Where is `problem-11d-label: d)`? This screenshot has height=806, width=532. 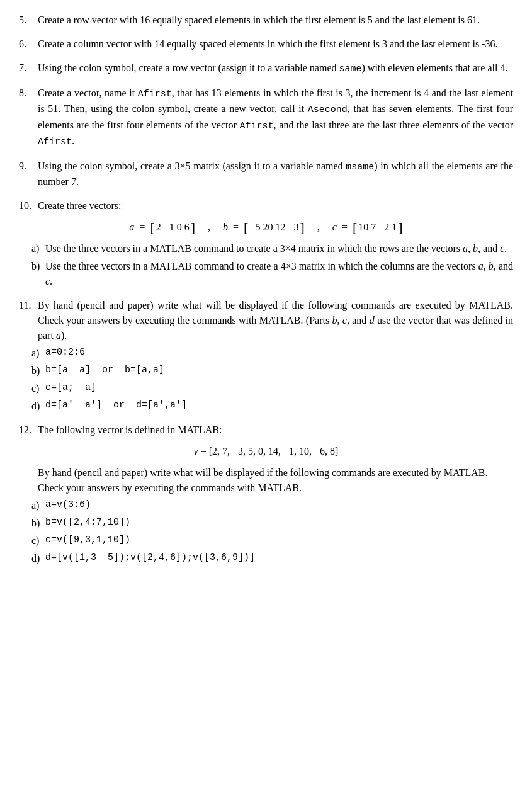
problem-11d-label: d) is located at coordinates (38, 406).